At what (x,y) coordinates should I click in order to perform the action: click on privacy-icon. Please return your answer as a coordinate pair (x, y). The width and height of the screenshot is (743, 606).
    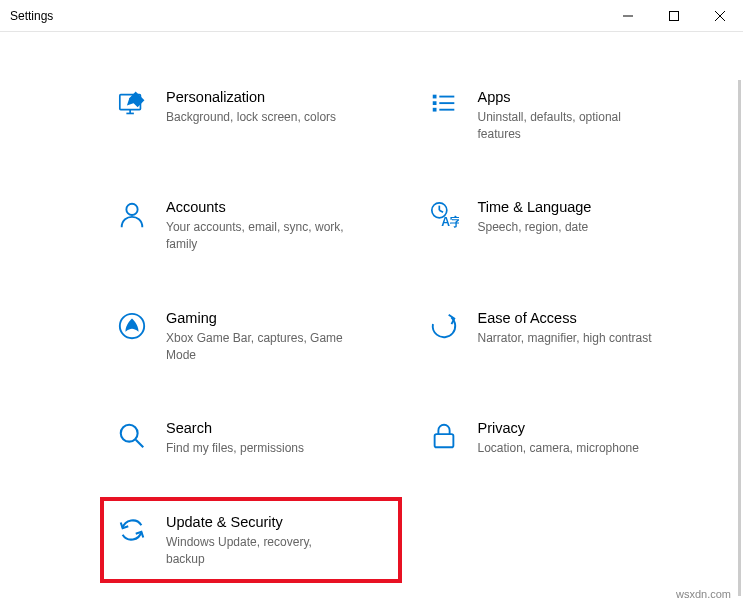
    Looking at the image, I should click on (444, 437).